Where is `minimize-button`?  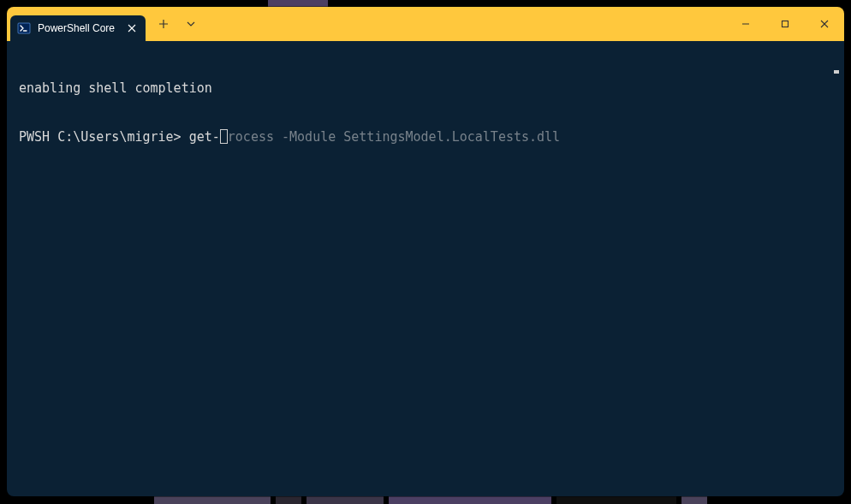 minimize-button is located at coordinates (746, 24).